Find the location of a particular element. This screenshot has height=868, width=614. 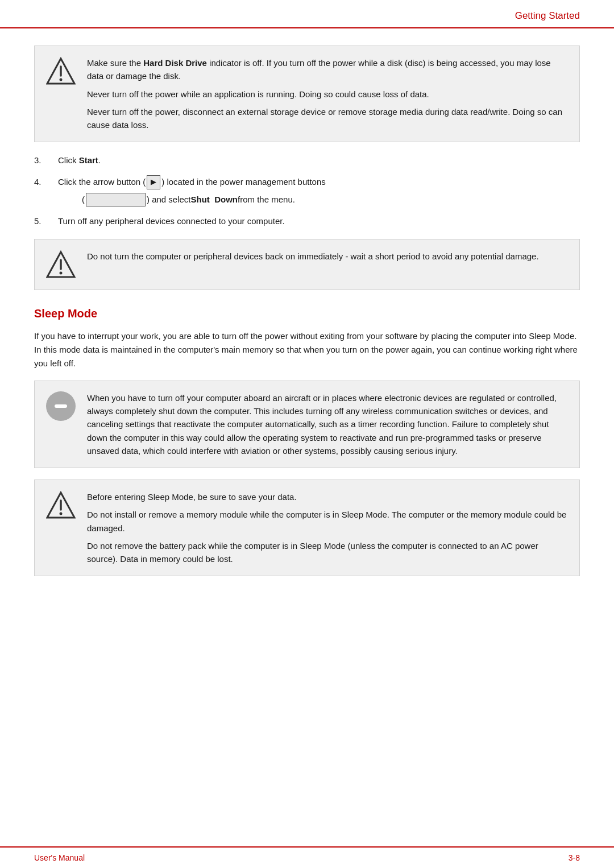

sleep-warning-1: Before entering Sleep Mode, be sure to s… is located at coordinates (327, 497).